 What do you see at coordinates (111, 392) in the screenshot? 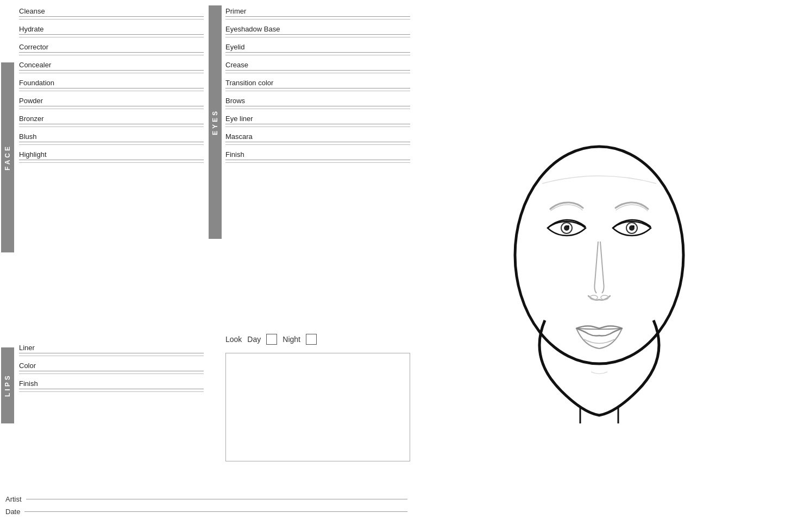
I see `finish-lips-line2` at bounding box center [111, 392].